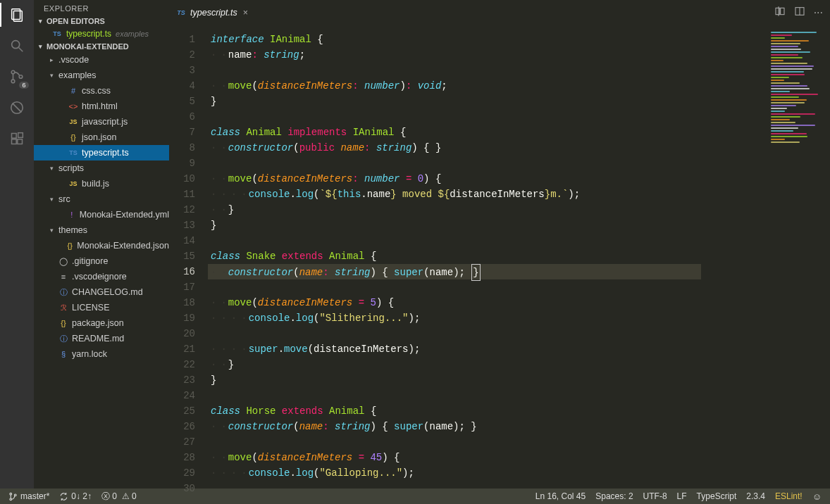 Image resolution: width=830 pixels, height=504 pixels. I want to click on tree-label: .vscodeignore, so click(99, 277).